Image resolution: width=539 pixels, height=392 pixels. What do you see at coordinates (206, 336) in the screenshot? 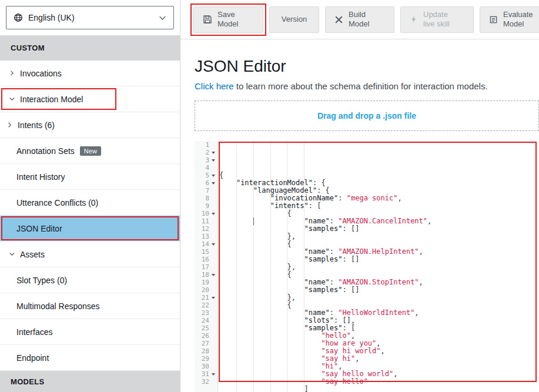
I see `line-number: 26` at bounding box center [206, 336].